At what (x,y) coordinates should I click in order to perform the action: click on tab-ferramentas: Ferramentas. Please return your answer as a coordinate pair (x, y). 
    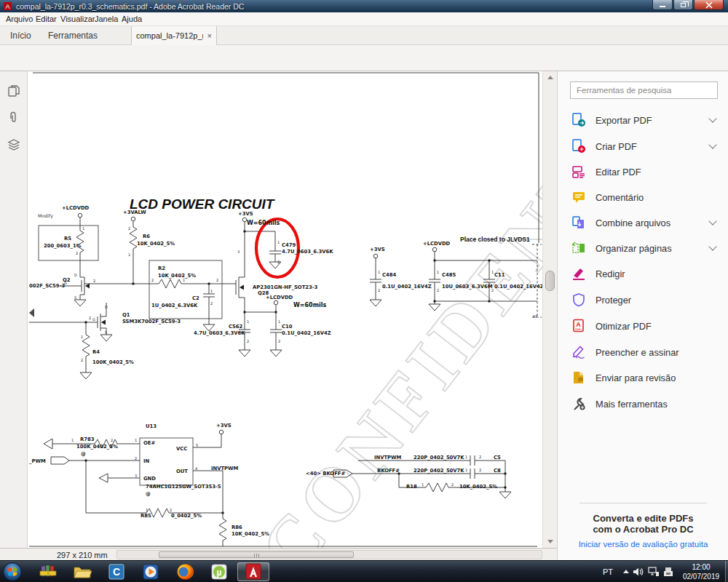
    Looking at the image, I should click on (73, 36).